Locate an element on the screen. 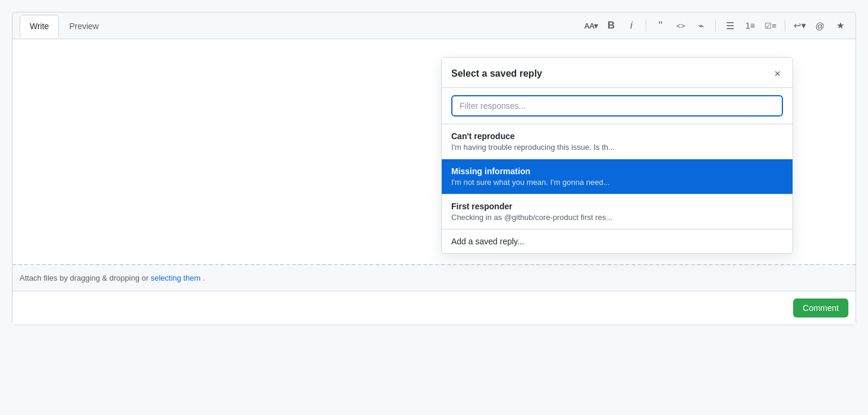 The width and height of the screenshot is (868, 415). dropdown-header: Select a saved reply × is located at coordinates (617, 73).